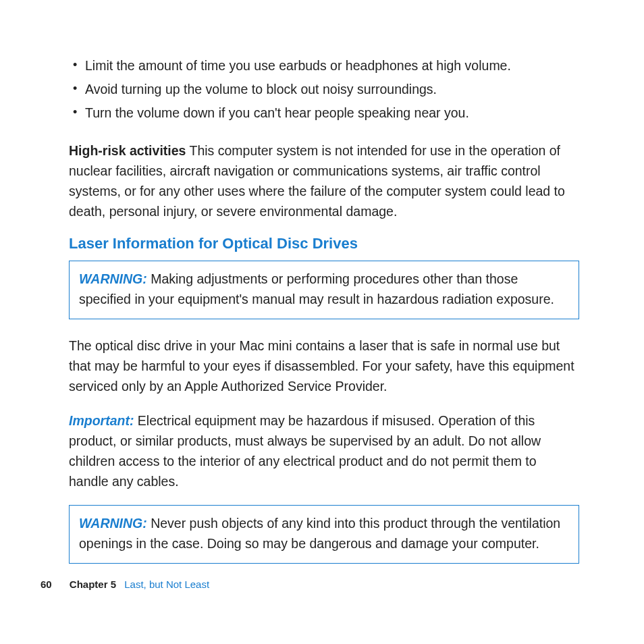 The height and width of the screenshot is (644, 644). What do you see at coordinates (324, 89) in the screenshot?
I see `bullet-item: Avoid turning up the volume to block out…` at bounding box center [324, 89].